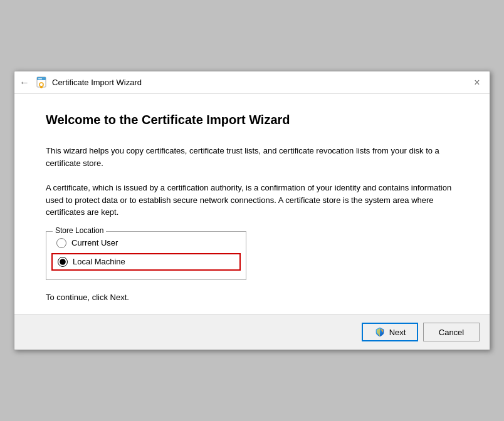 Image resolution: width=504 pixels, height=421 pixels. Describe the element at coordinates (451, 332) in the screenshot. I see `cancel-label: Cancel` at that location.